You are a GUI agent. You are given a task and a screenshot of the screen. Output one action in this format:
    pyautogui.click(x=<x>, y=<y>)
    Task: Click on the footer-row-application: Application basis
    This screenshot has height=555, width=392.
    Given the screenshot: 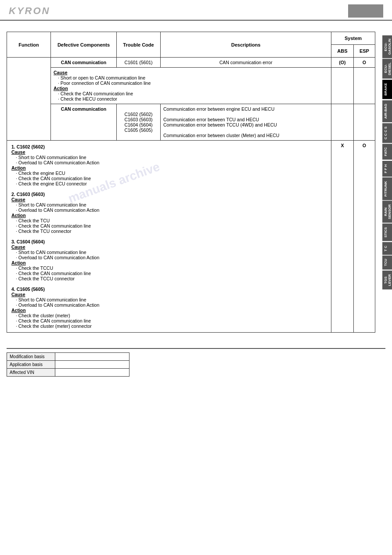 What is the action you would take?
    pyautogui.click(x=68, y=365)
    